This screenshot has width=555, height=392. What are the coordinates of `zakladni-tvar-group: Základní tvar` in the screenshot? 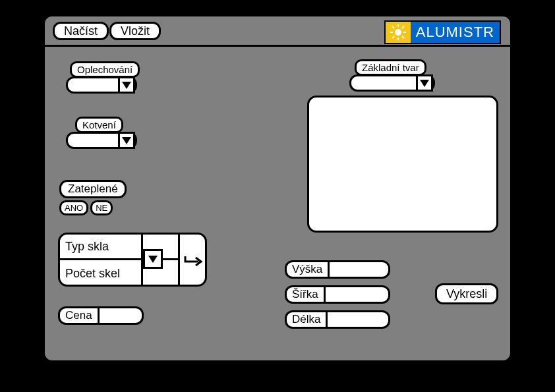 It's located at (392, 75).